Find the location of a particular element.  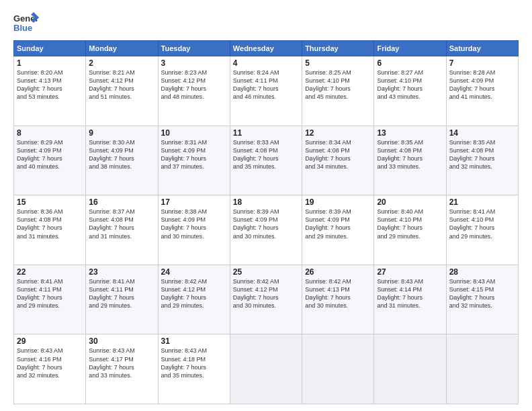

day-info: Sunrise: 8:43 AMSunset: 4:18 PMDaylight:… is located at coordinates (194, 363).